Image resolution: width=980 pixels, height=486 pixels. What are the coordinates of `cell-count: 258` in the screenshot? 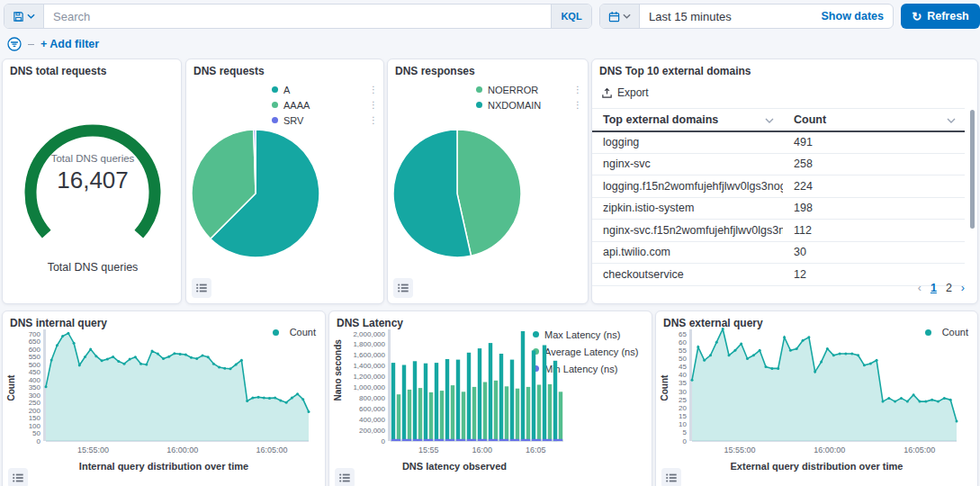 It's located at (874, 165).